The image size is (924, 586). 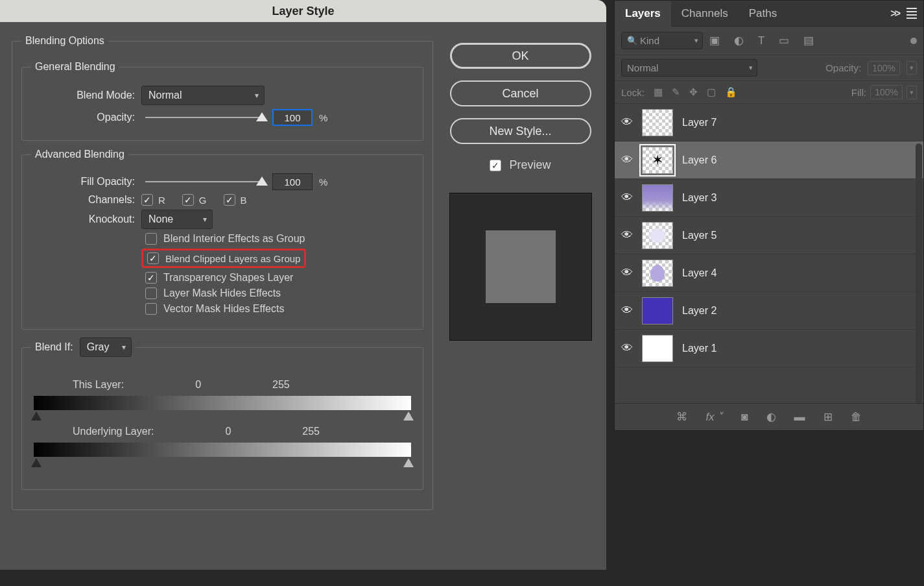 What do you see at coordinates (228, 432) in the screenshot?
I see `underlying-low: 0` at bounding box center [228, 432].